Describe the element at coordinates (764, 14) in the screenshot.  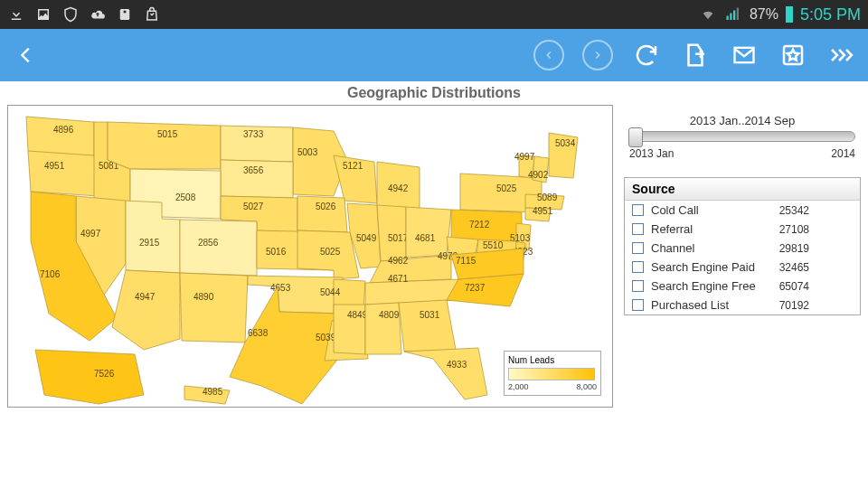
I see `battery-percent: 87%` at that location.